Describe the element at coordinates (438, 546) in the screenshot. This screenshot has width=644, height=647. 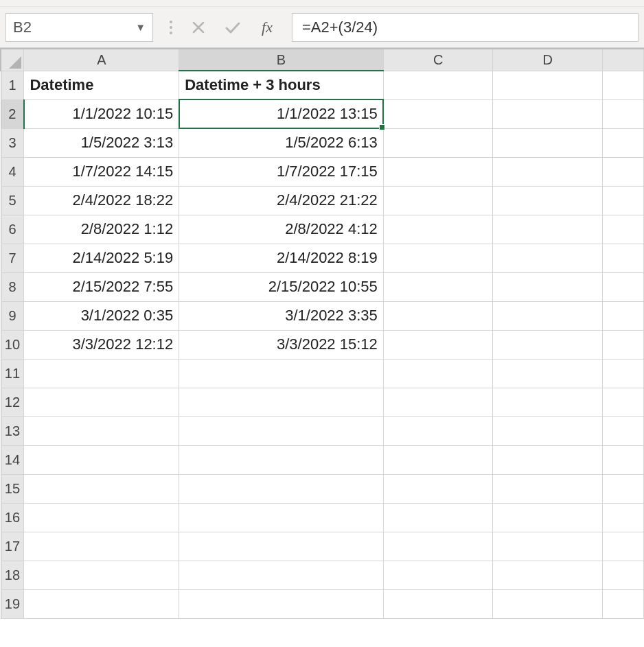
I see `cell-C17` at that location.